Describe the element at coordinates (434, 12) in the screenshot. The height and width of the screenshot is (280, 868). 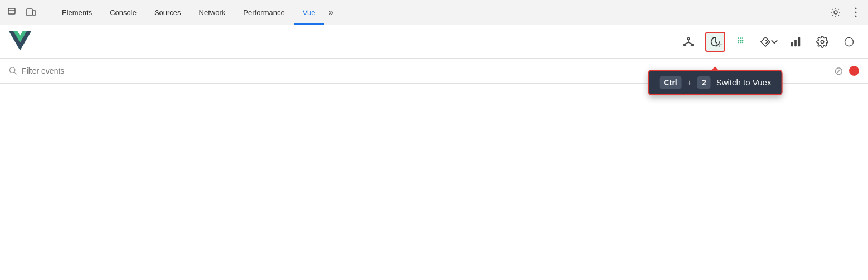
I see `tab-bar: Elements Console Sources Network Perform…` at that location.